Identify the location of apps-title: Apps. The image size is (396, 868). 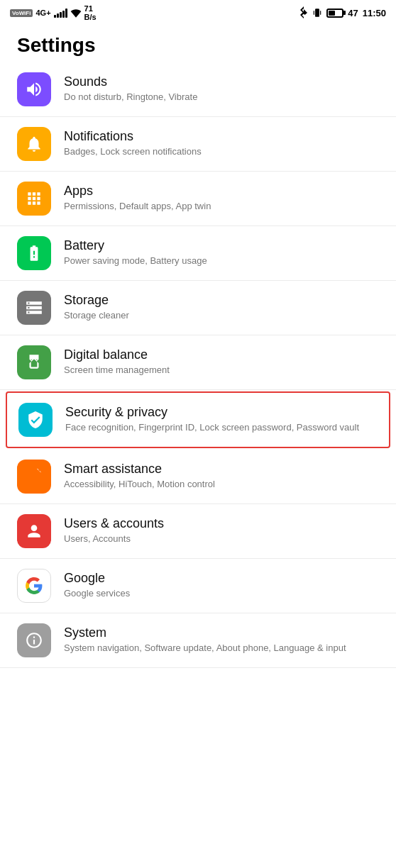
(221, 191).